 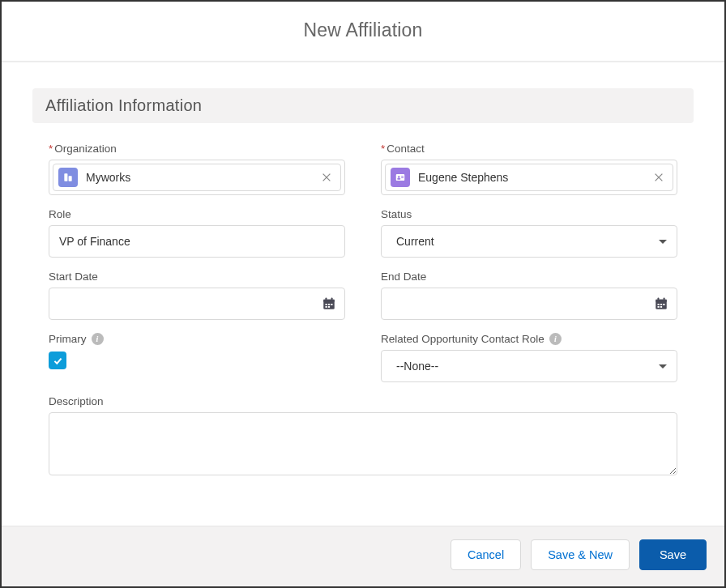 I want to click on field-start-date: Start Date, so click(x=197, y=295).